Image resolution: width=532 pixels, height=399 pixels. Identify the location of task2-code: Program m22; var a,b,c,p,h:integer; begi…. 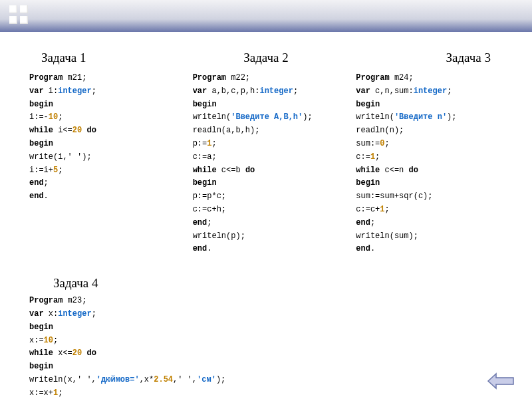
(266, 164).